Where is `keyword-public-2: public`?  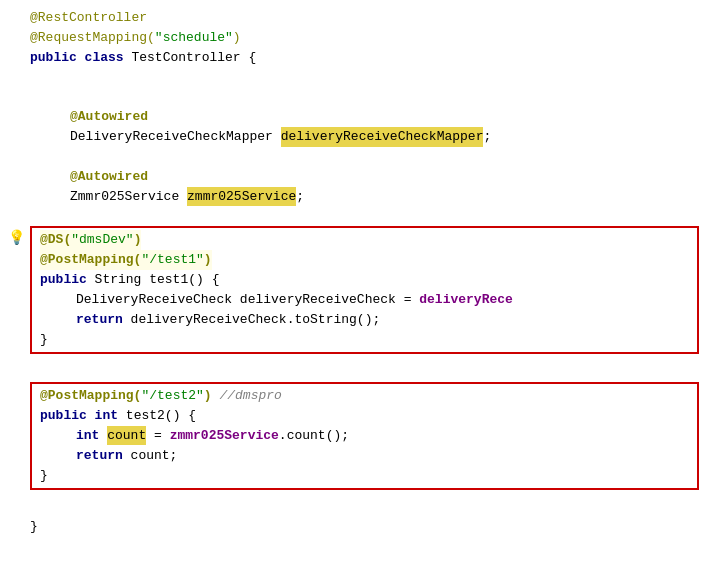 keyword-public-2: public is located at coordinates (68, 280).